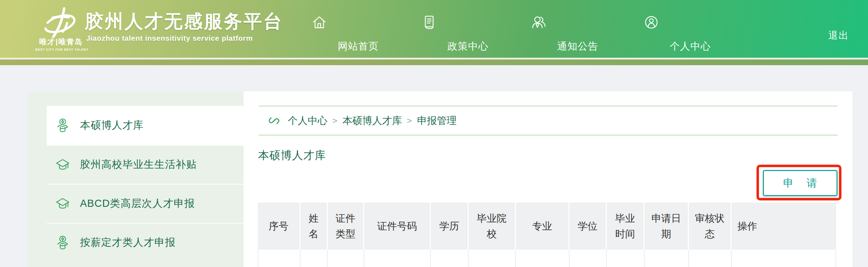 The width and height of the screenshot is (868, 267). Describe the element at coordinates (398, 226) in the screenshot. I see `col-header-id-number: 证件号码` at that location.